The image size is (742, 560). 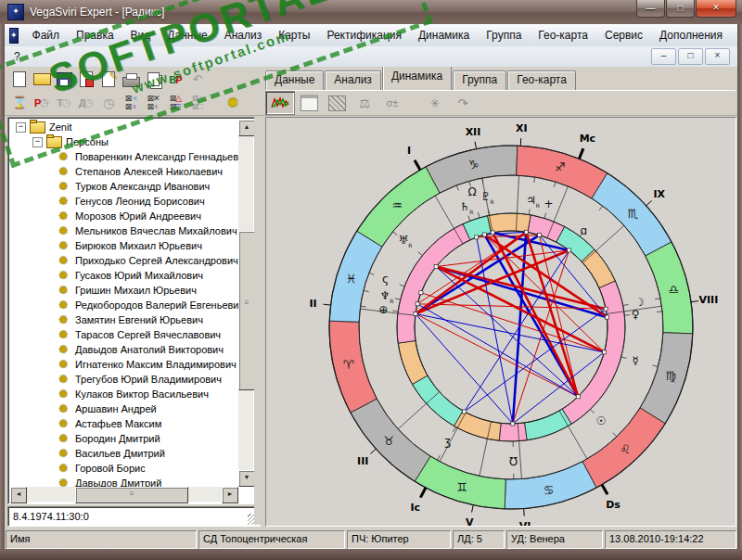 I want to click on maximize-button: □, so click(x=681, y=9).